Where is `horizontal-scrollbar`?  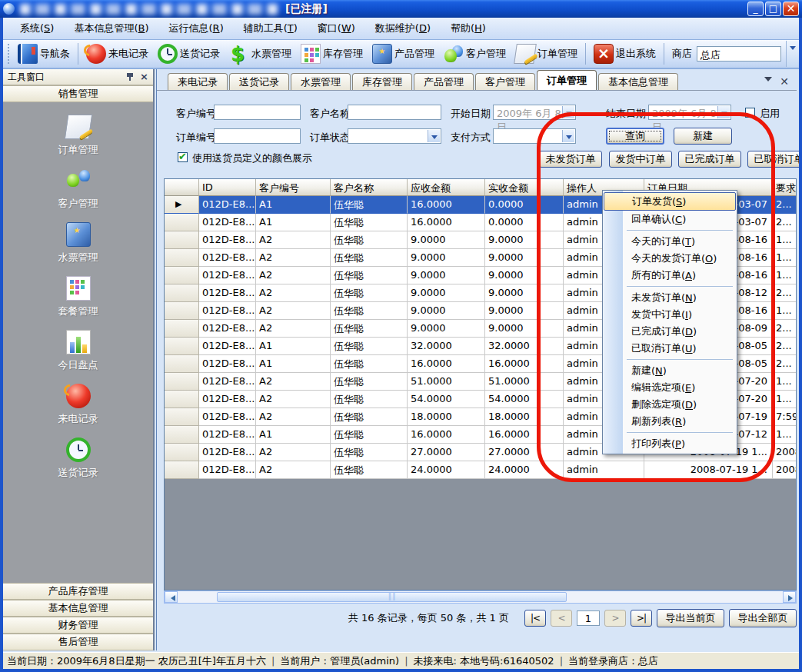
horizontal-scrollbar is located at coordinates (480, 597).